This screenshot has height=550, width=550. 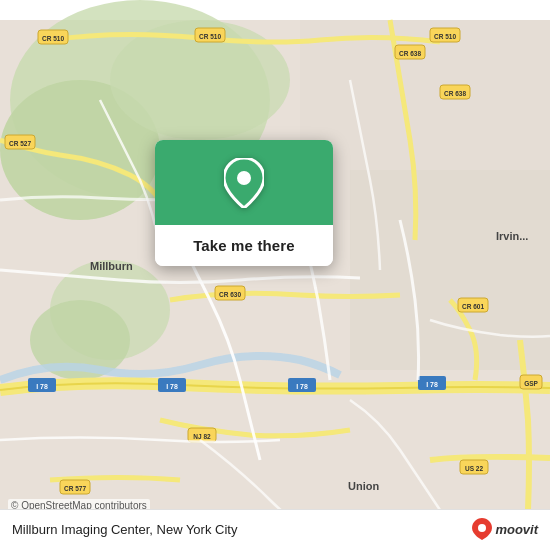 What do you see at coordinates (531, 384) in the screenshot?
I see `svg-text: GSP` at bounding box center [531, 384].